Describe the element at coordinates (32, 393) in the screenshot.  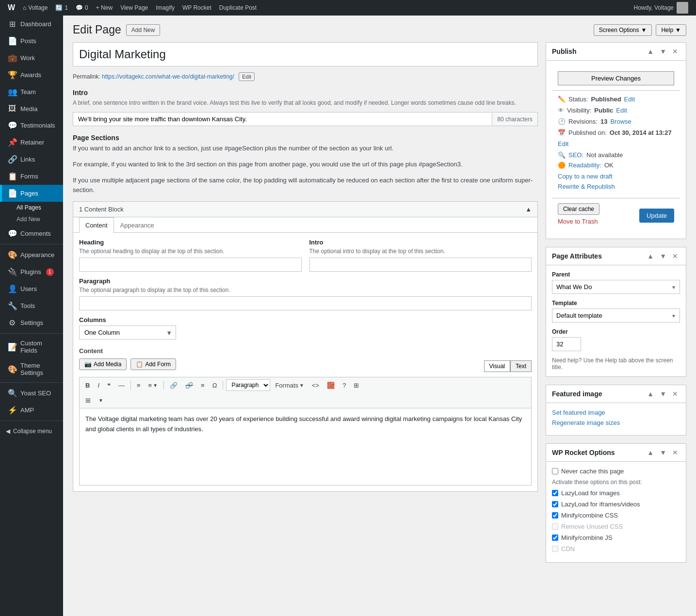
I see `menu-item-yoast: 🔍 Yoast SEO` at that location.